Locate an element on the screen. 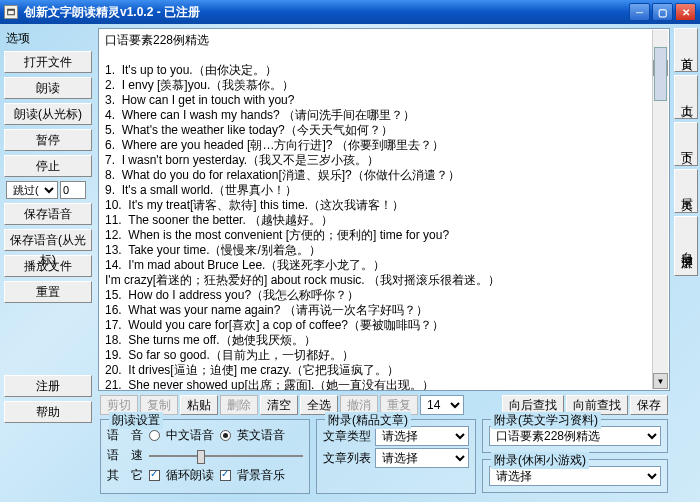 The height and width of the screenshot is (502, 700). scroll-thumb is located at coordinates (660, 74).